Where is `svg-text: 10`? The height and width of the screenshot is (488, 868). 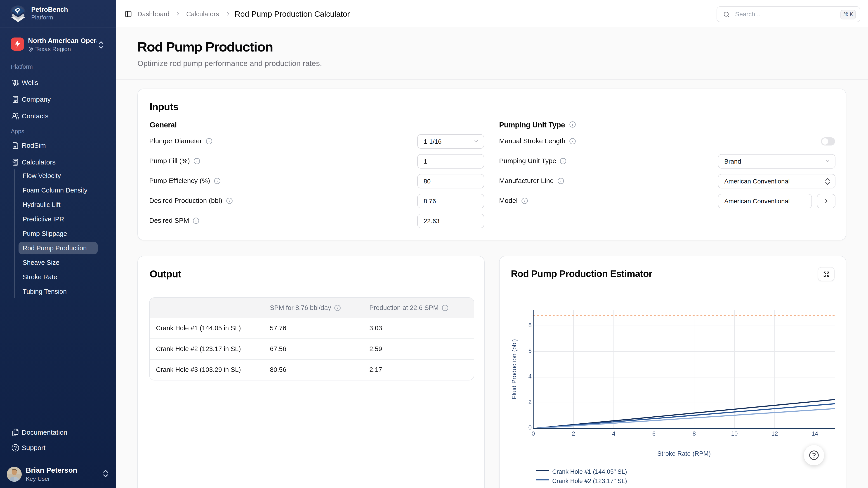
svg-text: 10 is located at coordinates (735, 433).